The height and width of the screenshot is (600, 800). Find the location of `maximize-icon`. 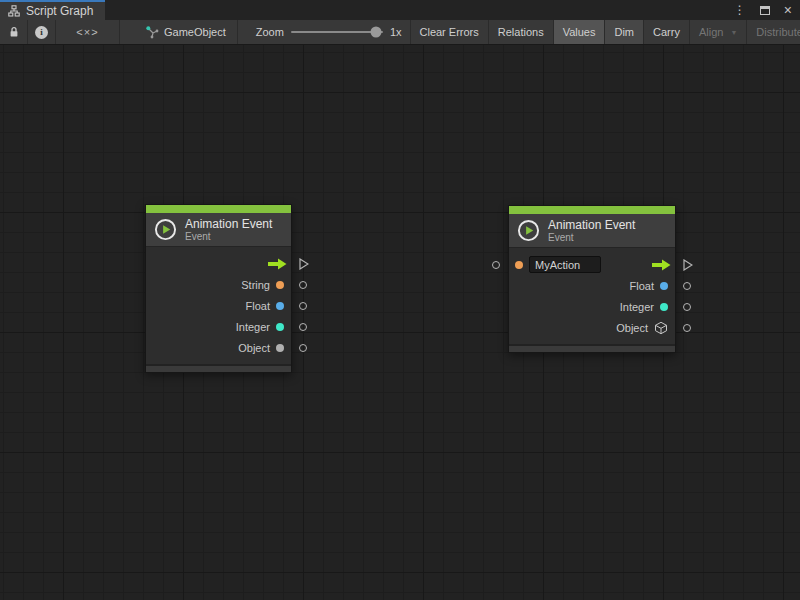

maximize-icon is located at coordinates (765, 10).